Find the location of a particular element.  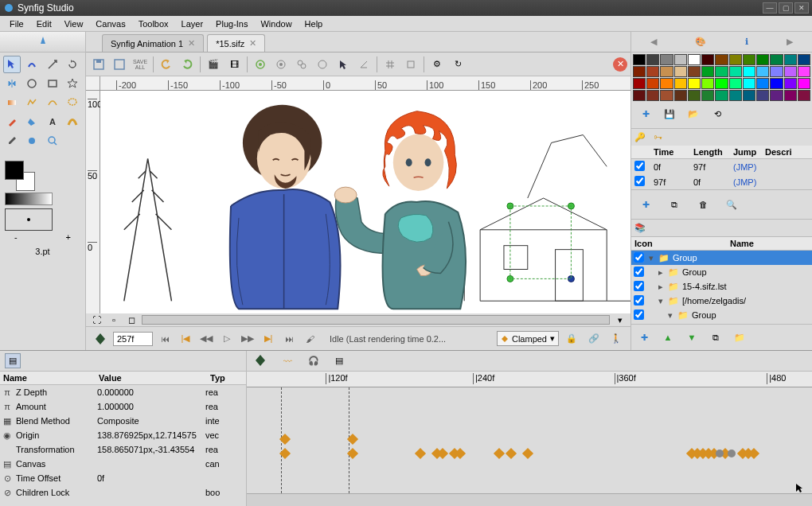

param-row: ▤Canvascan is located at coordinates (123, 464).